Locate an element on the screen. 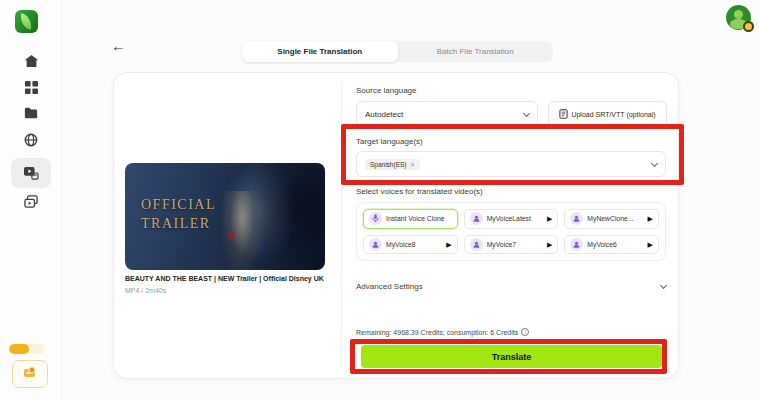 This screenshot has width=759, height=400. info-icon: i is located at coordinates (525, 332).